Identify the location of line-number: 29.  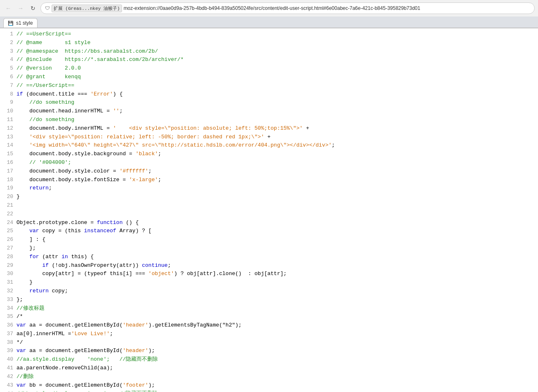
(8, 266).